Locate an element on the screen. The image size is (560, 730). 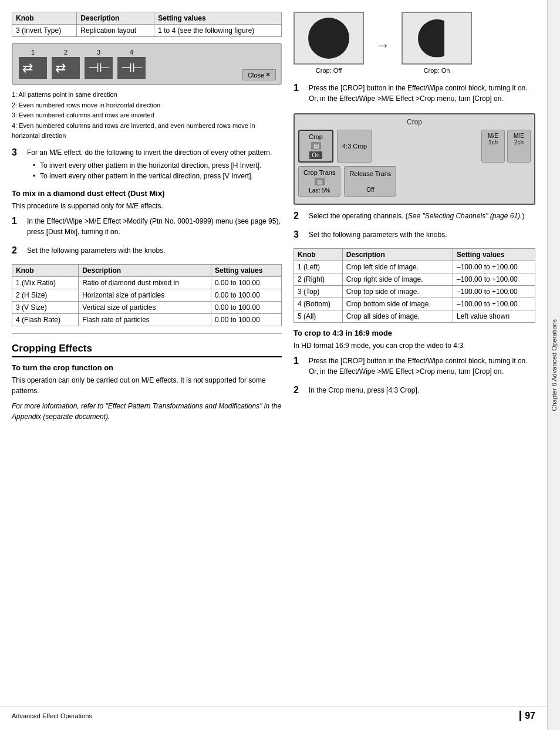
note-3: 3: Even numbered columns and rows are in… is located at coordinates (147, 116).